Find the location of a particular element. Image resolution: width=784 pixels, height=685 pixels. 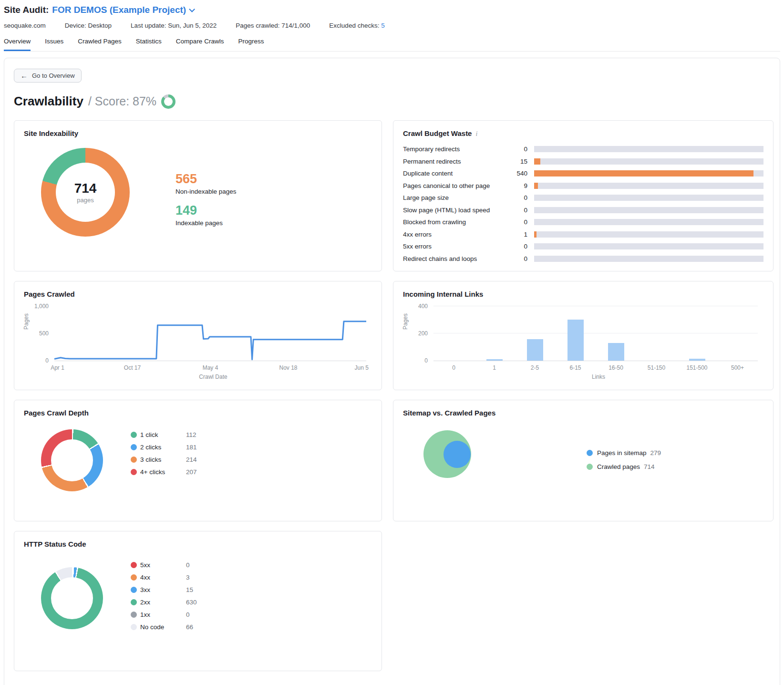

non-indexable-label: Non-indexable pages is located at coordinates (206, 192).